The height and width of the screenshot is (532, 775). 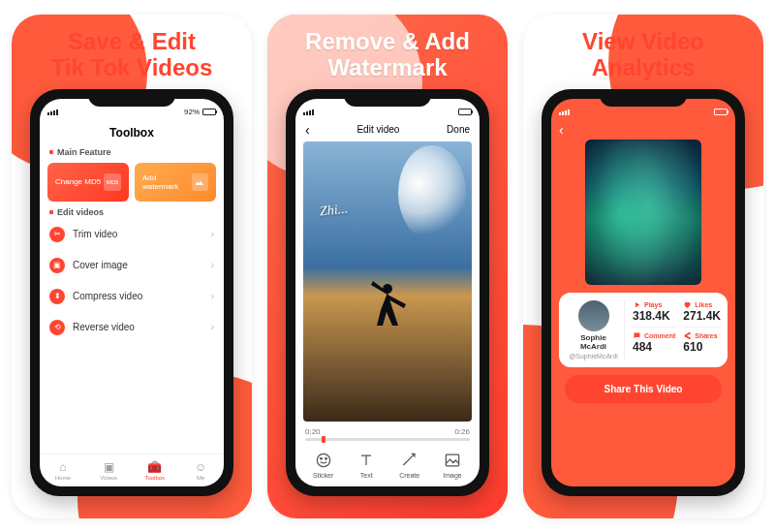 I want to click on sticker-tool: Sticker, so click(x=324, y=465).